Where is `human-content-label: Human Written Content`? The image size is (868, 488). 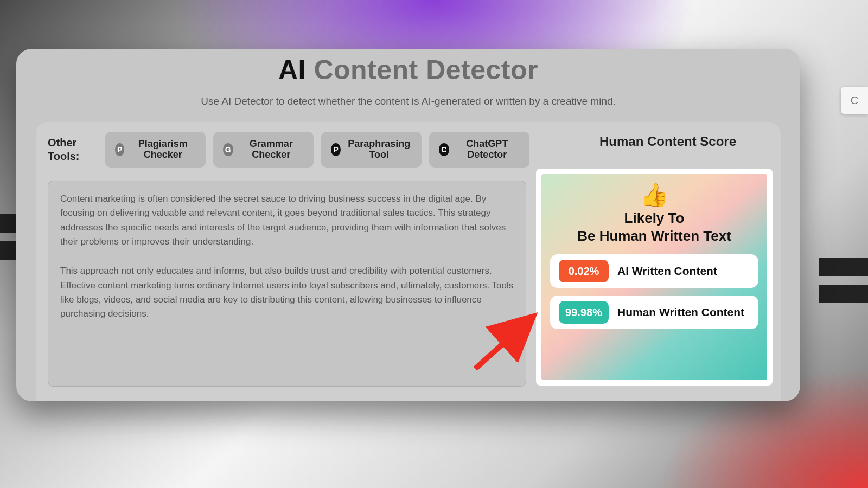
human-content-label: Human Written Content is located at coordinates (681, 312).